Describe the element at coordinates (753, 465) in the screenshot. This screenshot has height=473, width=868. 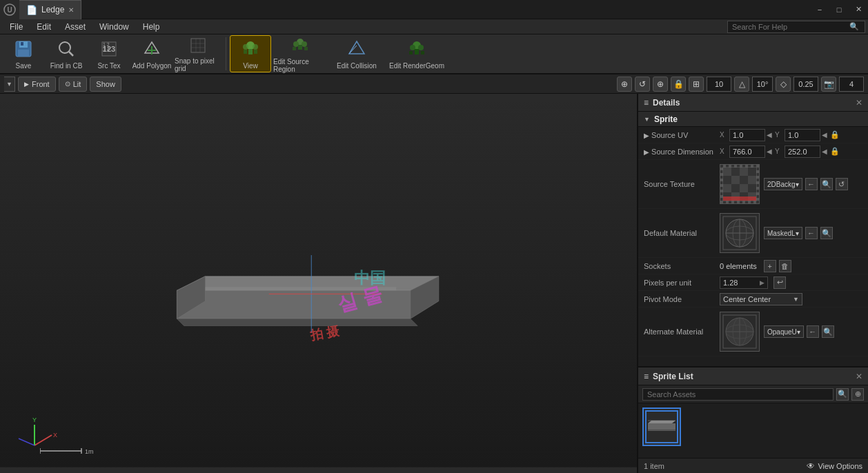
I see `sprite-list-footer: 1 item 👁 View Options` at that location.